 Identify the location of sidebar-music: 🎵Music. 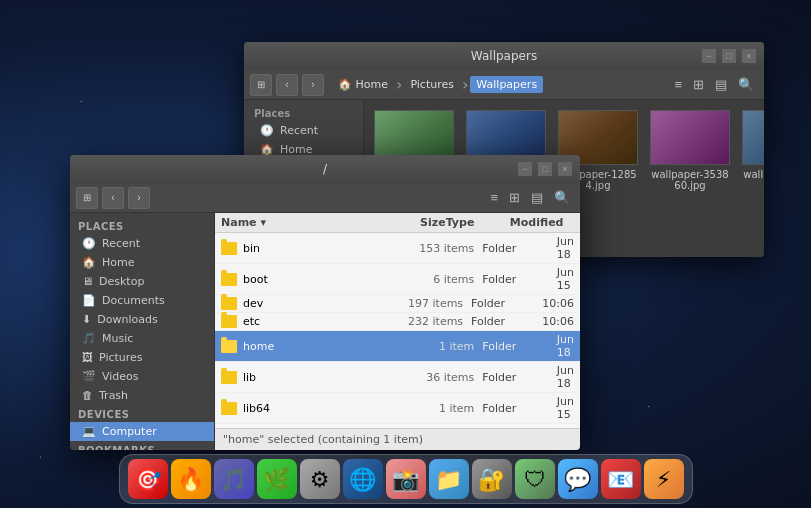
(142, 338).